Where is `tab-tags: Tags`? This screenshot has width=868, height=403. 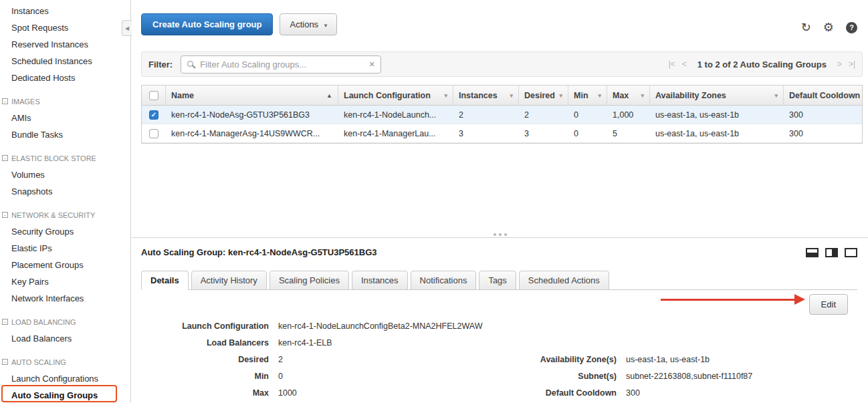 tab-tags: Tags is located at coordinates (498, 281).